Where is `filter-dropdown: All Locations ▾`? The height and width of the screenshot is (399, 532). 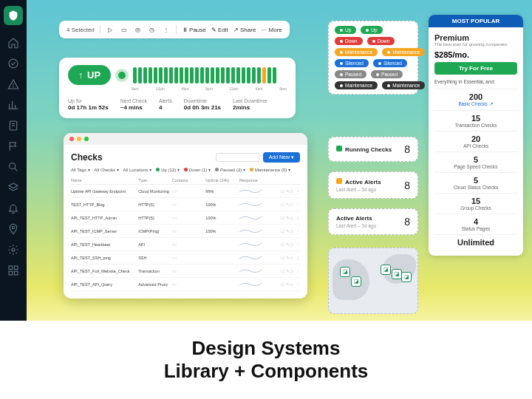
filter-dropdown: All Locations ▾ is located at coordinates (137, 170).